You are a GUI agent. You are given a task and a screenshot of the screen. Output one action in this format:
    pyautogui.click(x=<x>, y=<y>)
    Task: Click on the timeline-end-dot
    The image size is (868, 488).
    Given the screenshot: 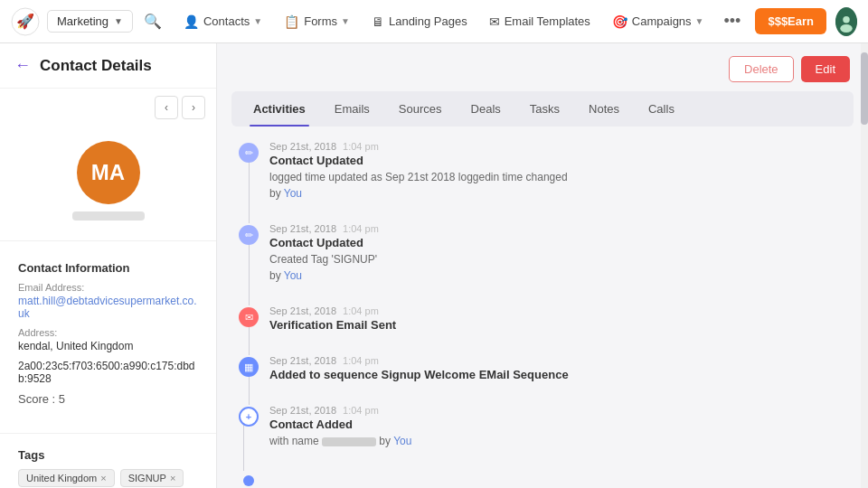 What is the action you would take?
    pyautogui.click(x=249, y=481)
    